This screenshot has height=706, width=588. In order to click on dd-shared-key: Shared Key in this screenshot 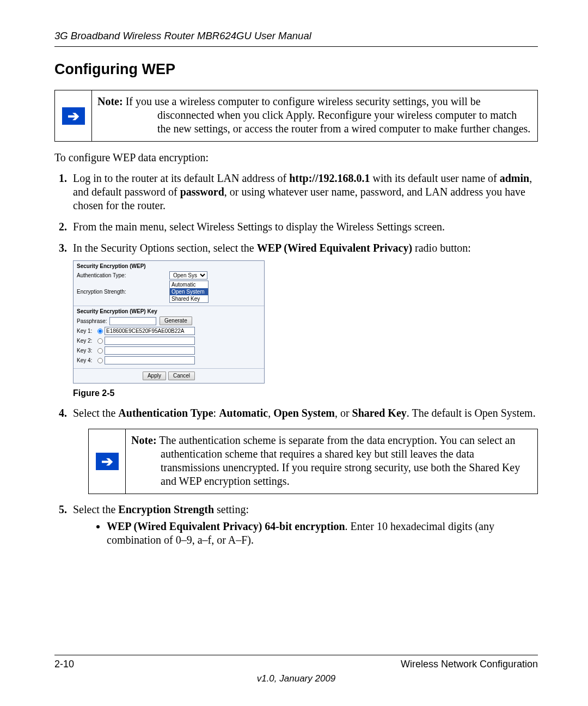, I will do `click(189, 299)`.